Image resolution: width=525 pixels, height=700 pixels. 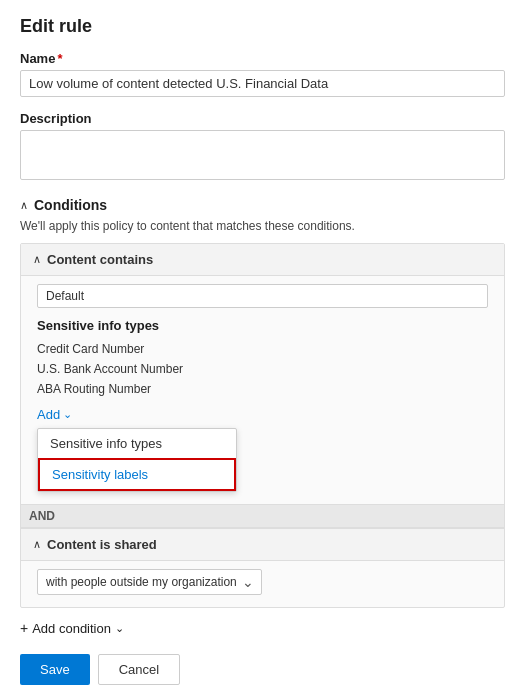 I want to click on content-contains-header: ∧ Content contains, so click(x=262, y=260).